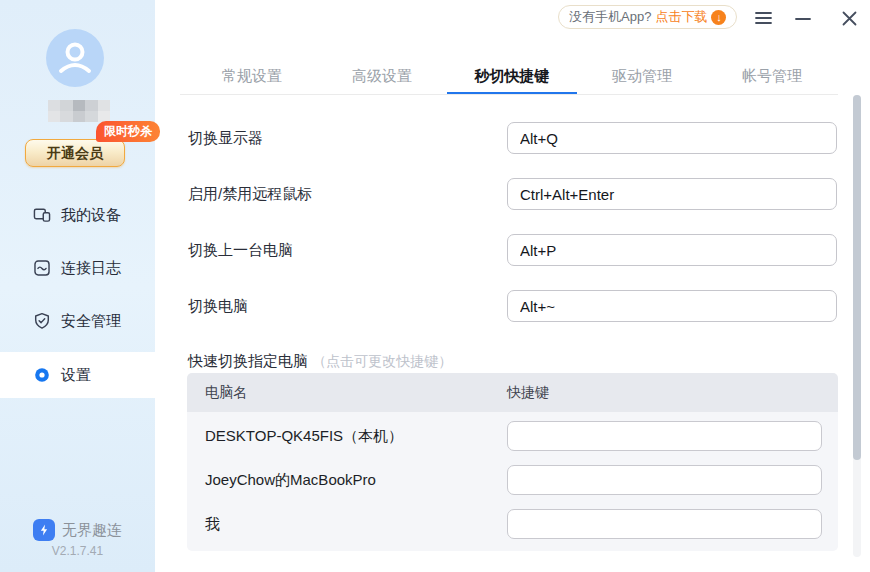 The height and width of the screenshot is (572, 870). I want to click on settings-icon, so click(42, 375).